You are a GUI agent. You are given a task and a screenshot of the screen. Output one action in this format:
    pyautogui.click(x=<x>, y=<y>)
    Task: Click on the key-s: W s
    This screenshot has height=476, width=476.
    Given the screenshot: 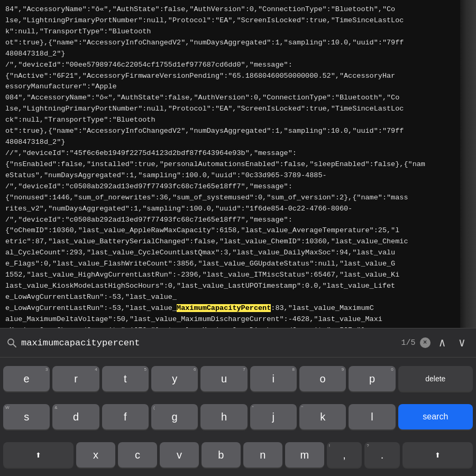 What is the action you would take?
    pyautogui.click(x=26, y=417)
    